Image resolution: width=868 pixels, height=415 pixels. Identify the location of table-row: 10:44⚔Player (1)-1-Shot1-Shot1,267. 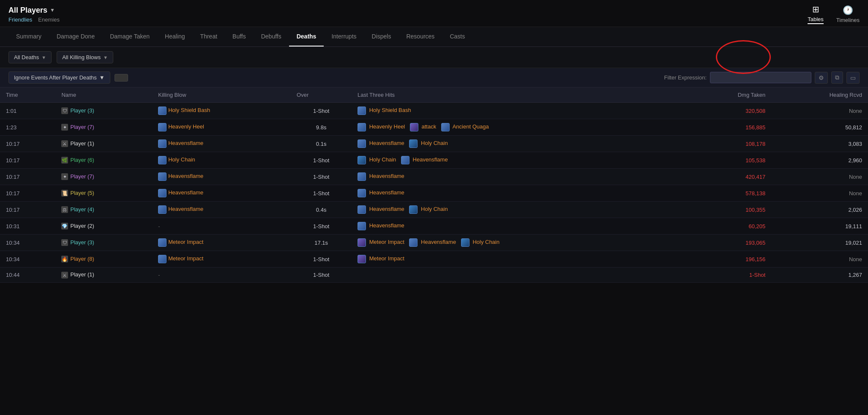
(434, 275).